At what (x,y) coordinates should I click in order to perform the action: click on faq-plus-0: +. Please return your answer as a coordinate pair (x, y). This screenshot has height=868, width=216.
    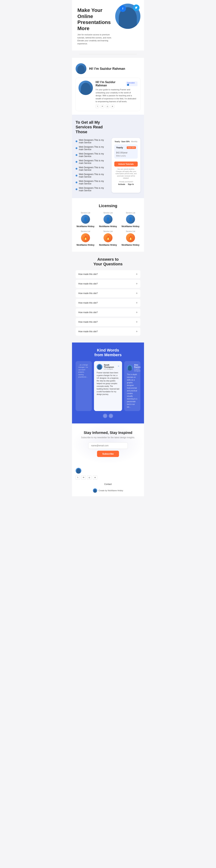
    Looking at the image, I should click on (137, 274).